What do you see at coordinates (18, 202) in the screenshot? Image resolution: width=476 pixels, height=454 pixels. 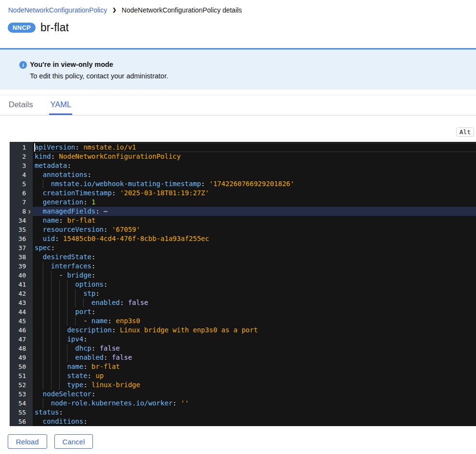 I see `line-number: 7` at bounding box center [18, 202].